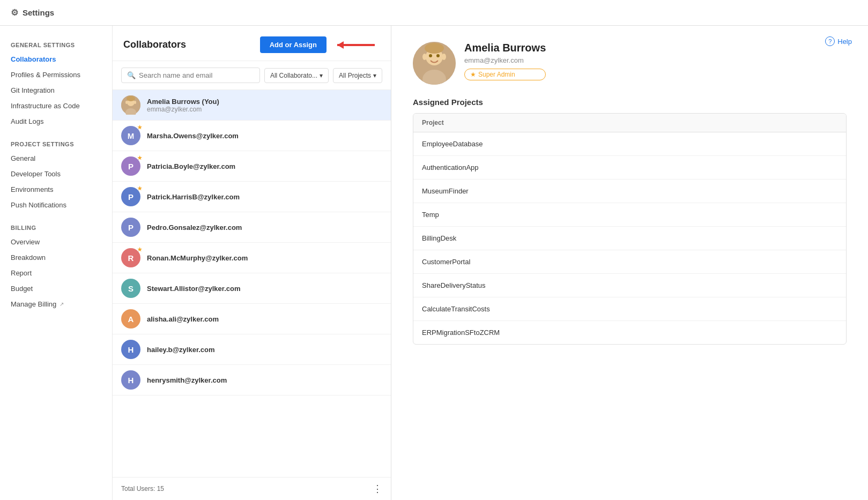  I want to click on sidebar-item-overview: Overview, so click(56, 242).